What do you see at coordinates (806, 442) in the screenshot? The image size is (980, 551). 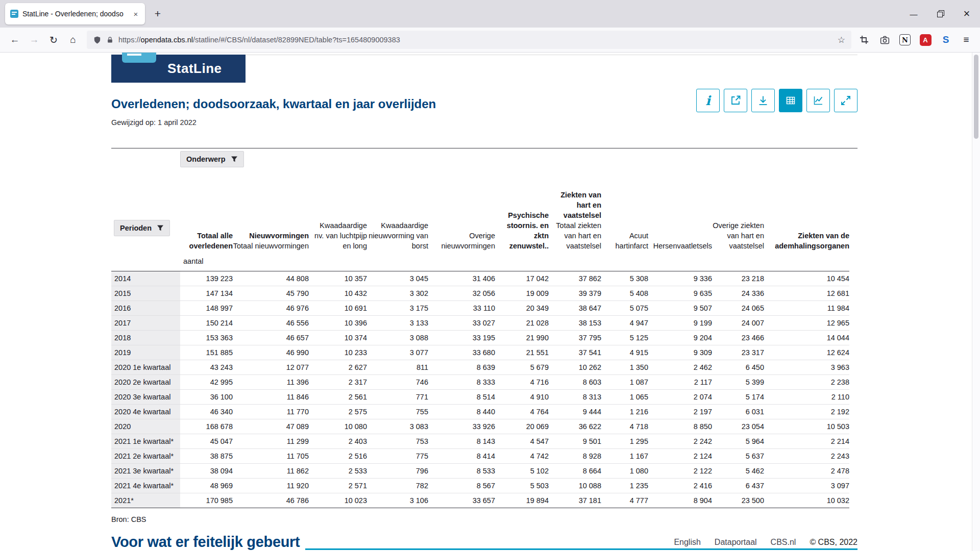 I see `cell-value: 2 214` at bounding box center [806, 442].